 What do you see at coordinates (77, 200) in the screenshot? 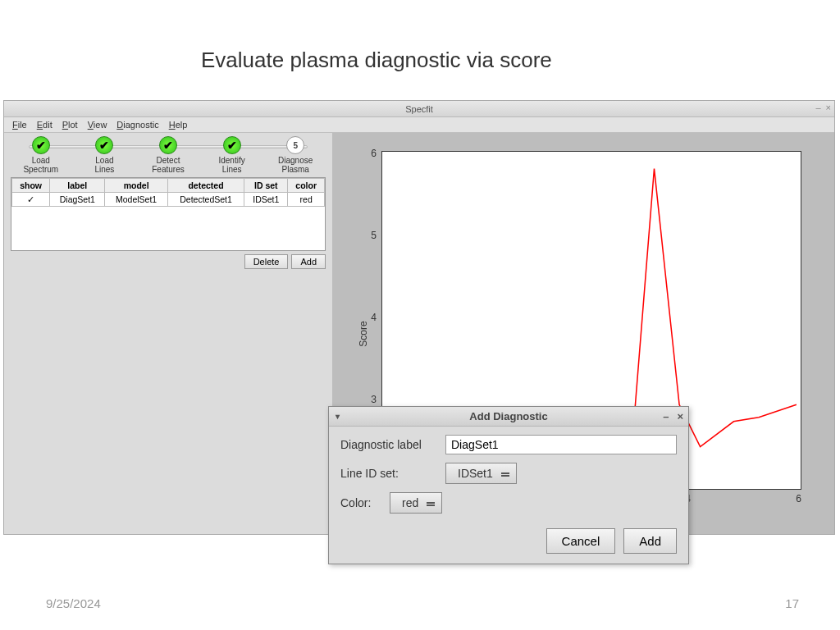
I see `cell-label: DiagSet1` at bounding box center [77, 200].